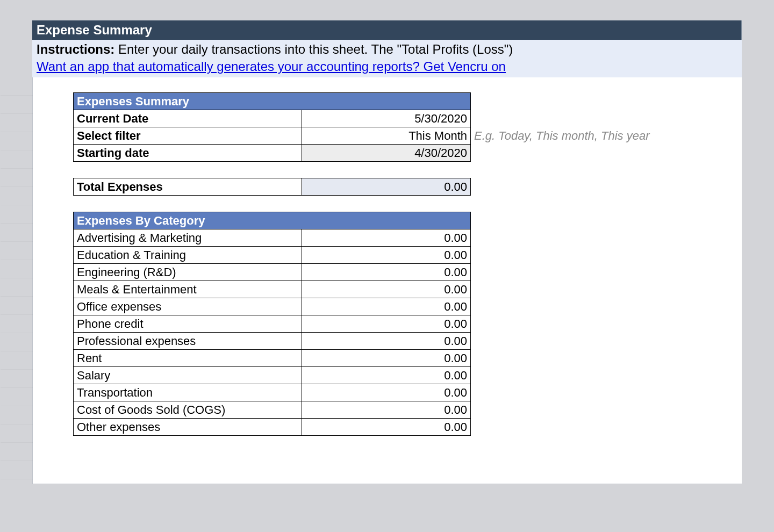  Describe the element at coordinates (272, 255) in the screenshot. I see `category-row: Education & Training0.00` at that location.